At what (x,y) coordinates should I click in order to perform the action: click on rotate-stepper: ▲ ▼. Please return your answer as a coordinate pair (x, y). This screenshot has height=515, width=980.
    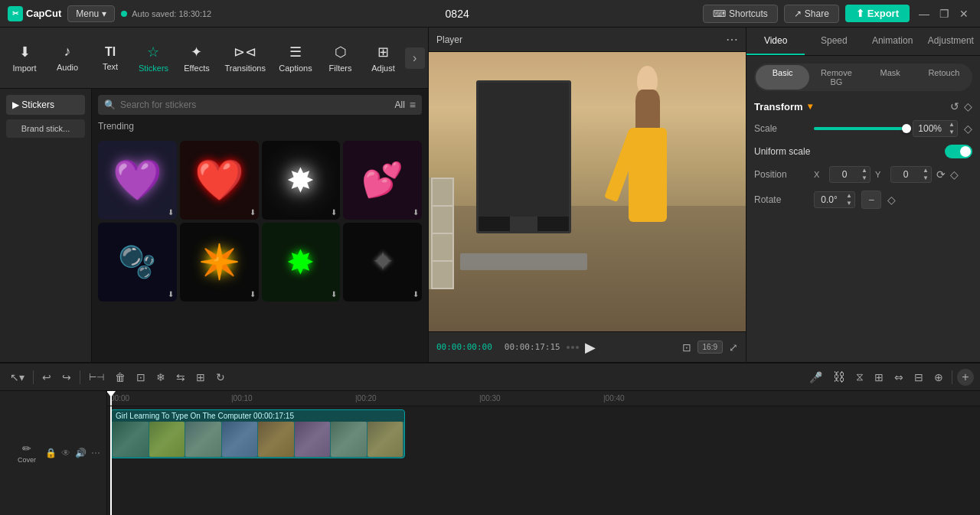
    Looking at the image, I should click on (849, 200).